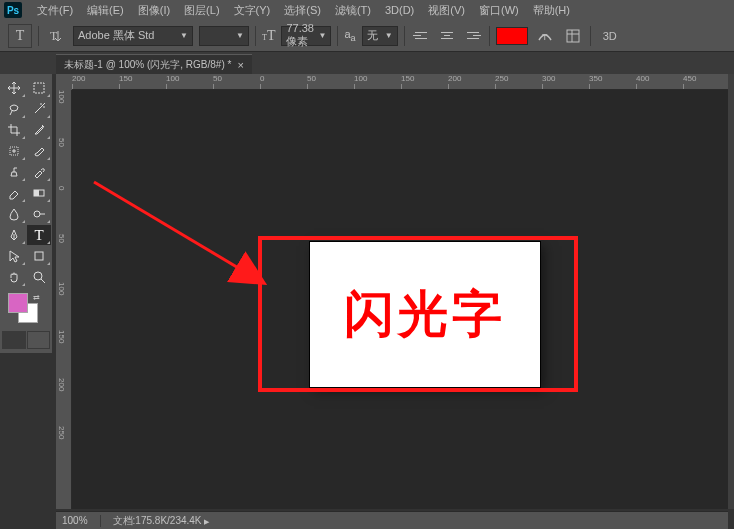 The width and height of the screenshot is (734, 529). What do you see at coordinates (14, 109) in the screenshot?
I see `lasso-tool` at bounding box center [14, 109].